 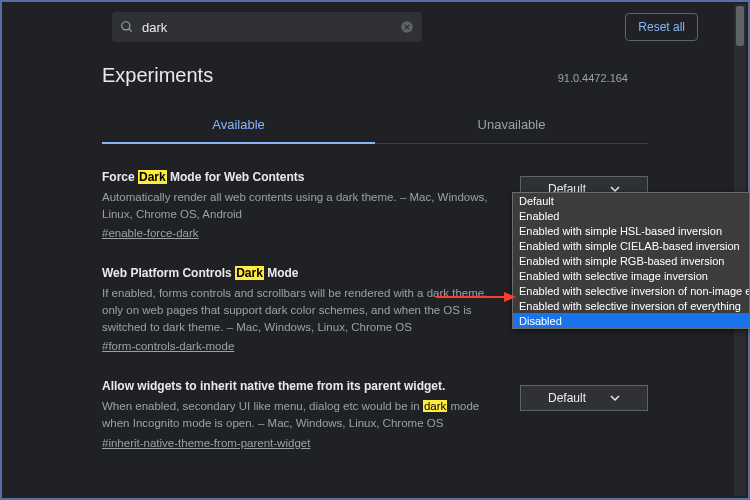 I want to click on dropdown-item: Enabled with selective image inversion, so click(x=631, y=276).